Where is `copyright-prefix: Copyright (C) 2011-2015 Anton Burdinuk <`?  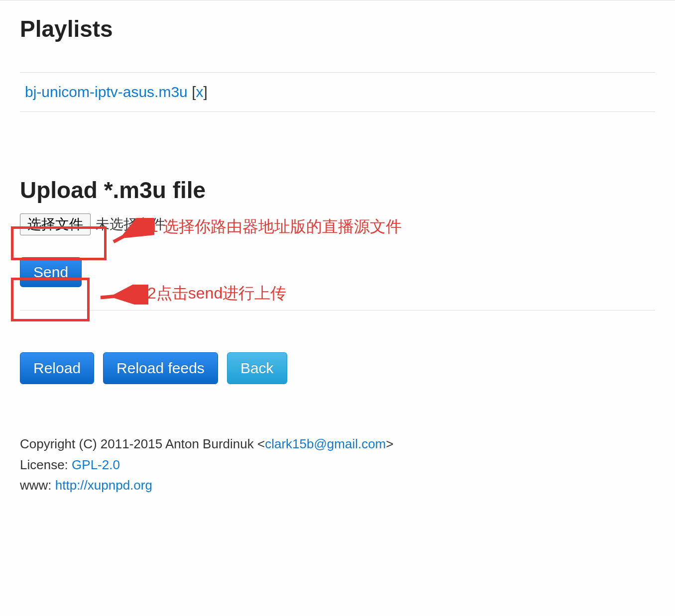
copyright-prefix: Copyright (C) 2011-2015 Anton Burdinuk < is located at coordinates (142, 444).